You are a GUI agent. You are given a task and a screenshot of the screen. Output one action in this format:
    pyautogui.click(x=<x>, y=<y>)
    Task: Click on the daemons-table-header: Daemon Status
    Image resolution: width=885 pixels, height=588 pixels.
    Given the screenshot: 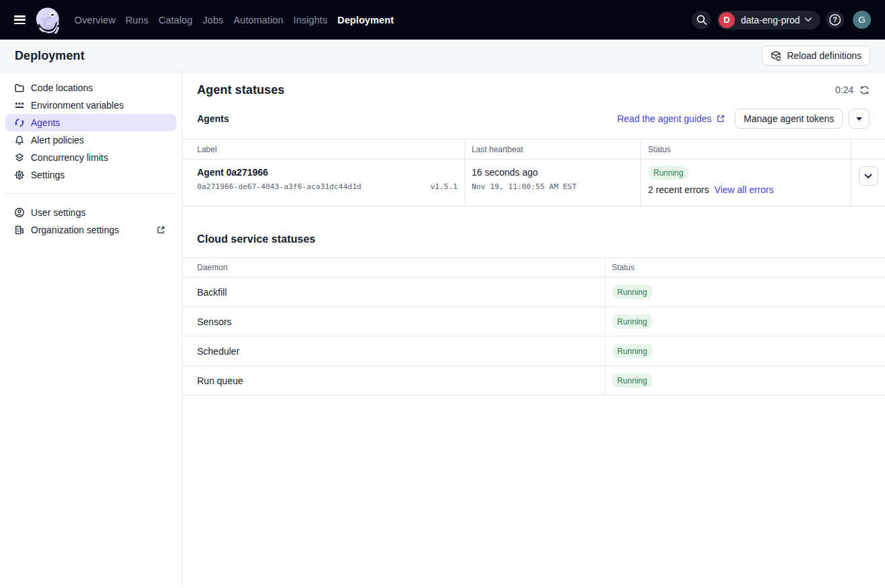 What is the action you would take?
    pyautogui.click(x=534, y=268)
    